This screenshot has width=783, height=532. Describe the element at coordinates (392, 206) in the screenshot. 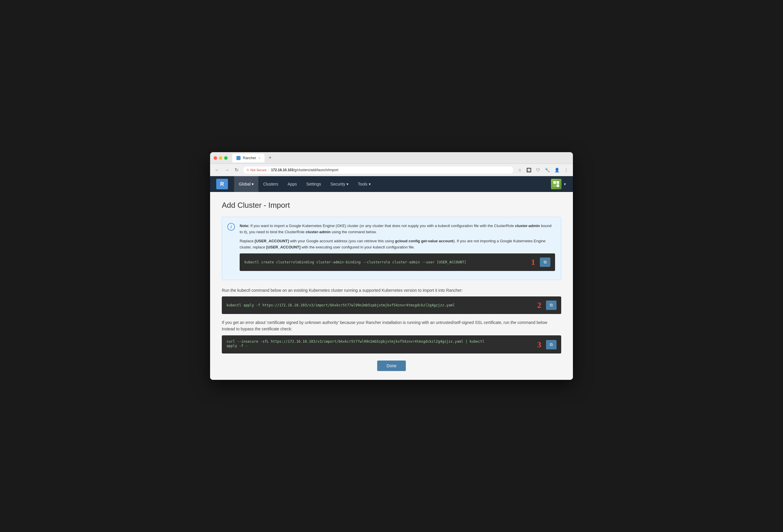

I see `page-title: Add Cluster - Import` at that location.